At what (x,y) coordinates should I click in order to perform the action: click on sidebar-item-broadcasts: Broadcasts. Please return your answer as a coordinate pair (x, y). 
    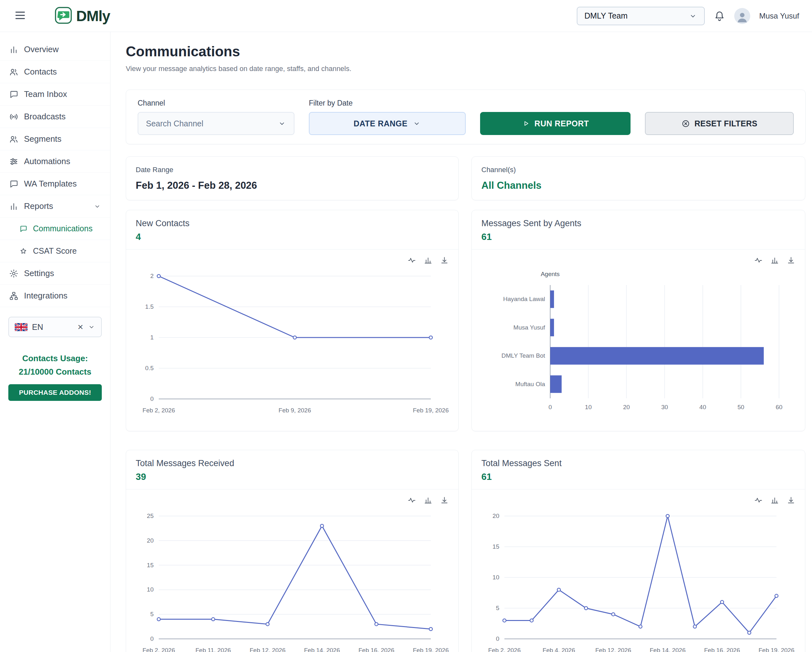
    Looking at the image, I should click on (55, 117).